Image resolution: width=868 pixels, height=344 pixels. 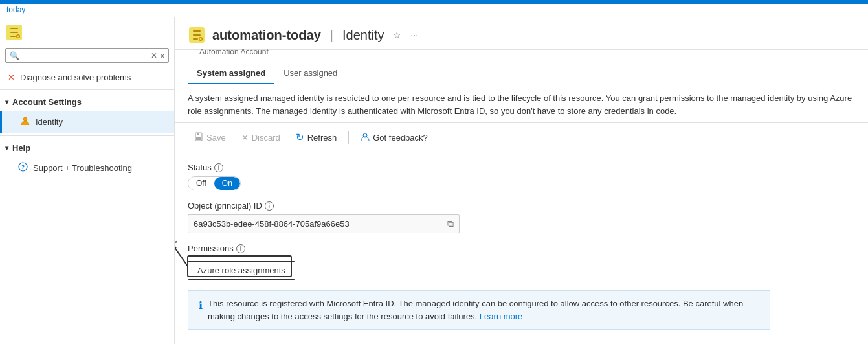 I want to click on refresh-icon: ↻, so click(x=300, y=137).